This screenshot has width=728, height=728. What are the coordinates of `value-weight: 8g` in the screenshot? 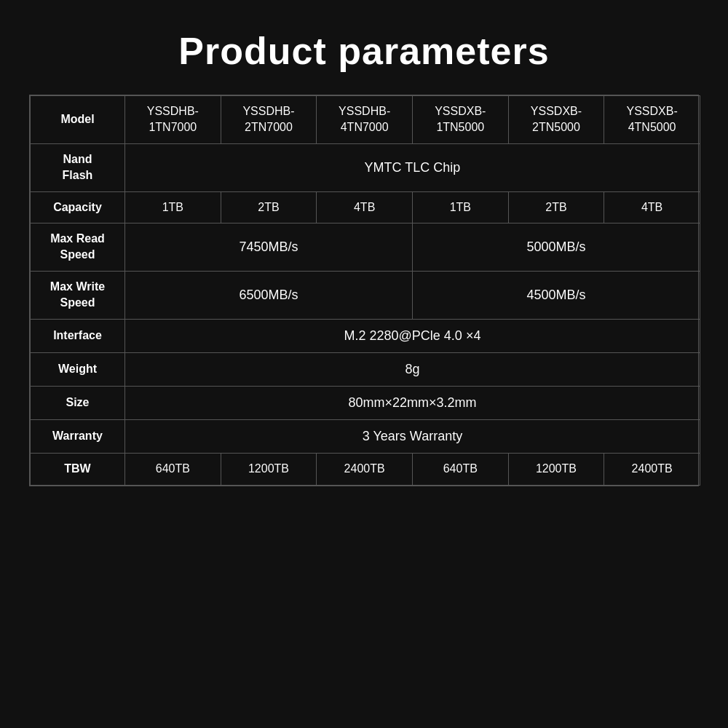 It's located at (413, 369).